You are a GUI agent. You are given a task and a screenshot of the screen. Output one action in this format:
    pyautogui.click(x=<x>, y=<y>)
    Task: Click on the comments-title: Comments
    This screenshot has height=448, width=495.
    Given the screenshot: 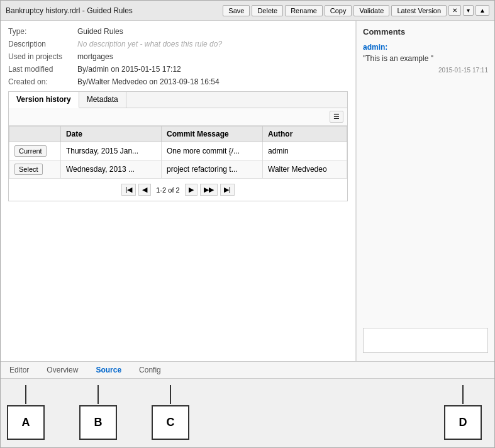 What is the action you would take?
    pyautogui.click(x=425, y=31)
    